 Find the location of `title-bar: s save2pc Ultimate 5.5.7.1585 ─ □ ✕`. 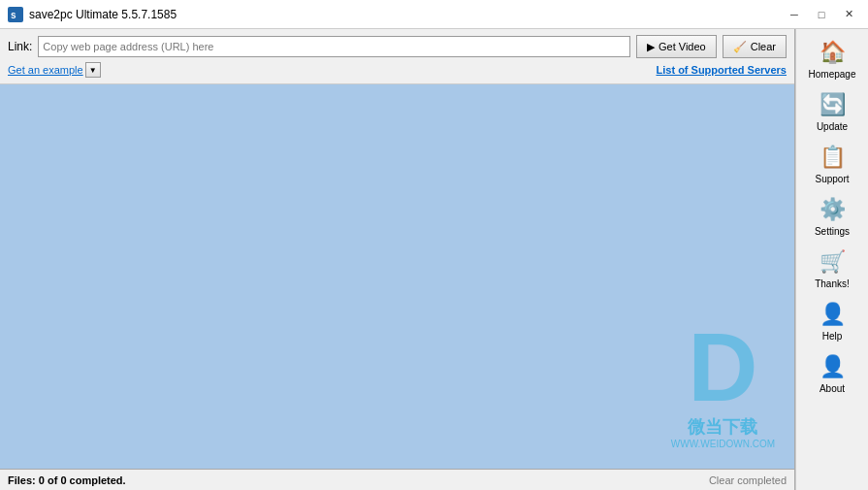

title-bar: s save2pc Ultimate 5.5.7.1585 ─ □ ✕ is located at coordinates (434, 15).